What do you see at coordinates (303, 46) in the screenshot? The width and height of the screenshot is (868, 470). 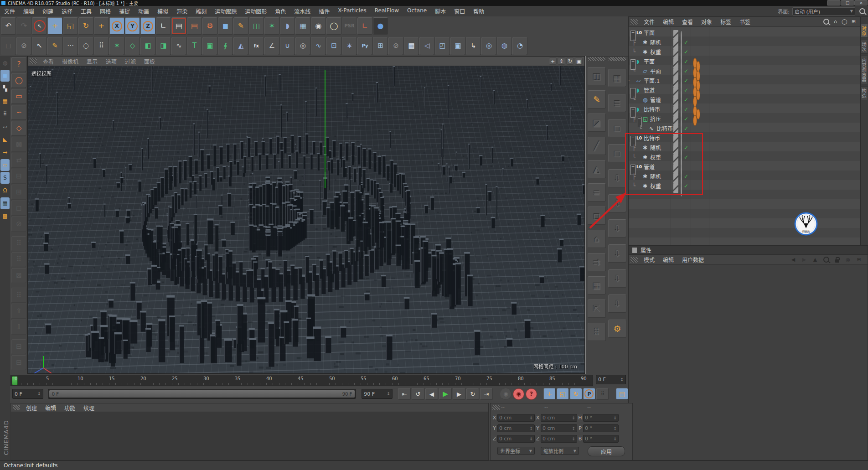 I see `rings-icon: ◎` at bounding box center [303, 46].